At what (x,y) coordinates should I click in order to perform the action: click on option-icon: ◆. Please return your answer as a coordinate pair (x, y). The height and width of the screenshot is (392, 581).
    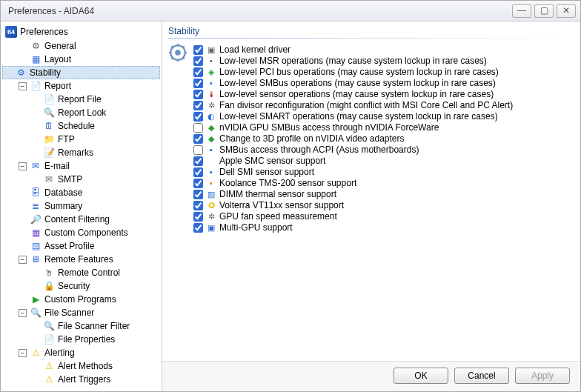
    Looking at the image, I should click on (211, 139).